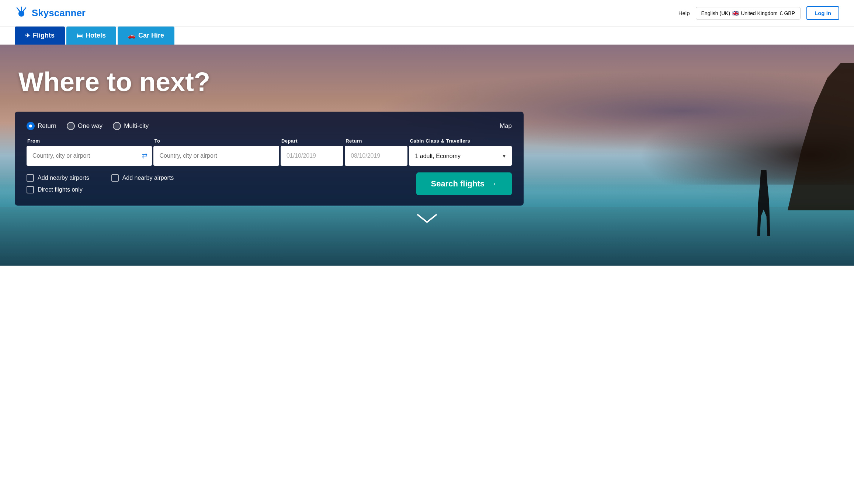 This screenshot has height=504, width=854. What do you see at coordinates (263, 126) in the screenshot?
I see `trip-type-options: Return One way Multi-city` at bounding box center [263, 126].